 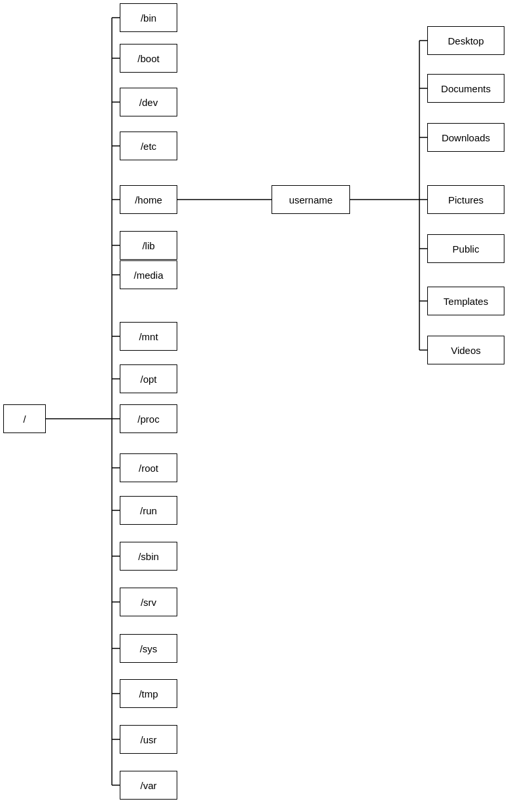 I want to click on level3-node-templates: Templates, so click(x=466, y=301).